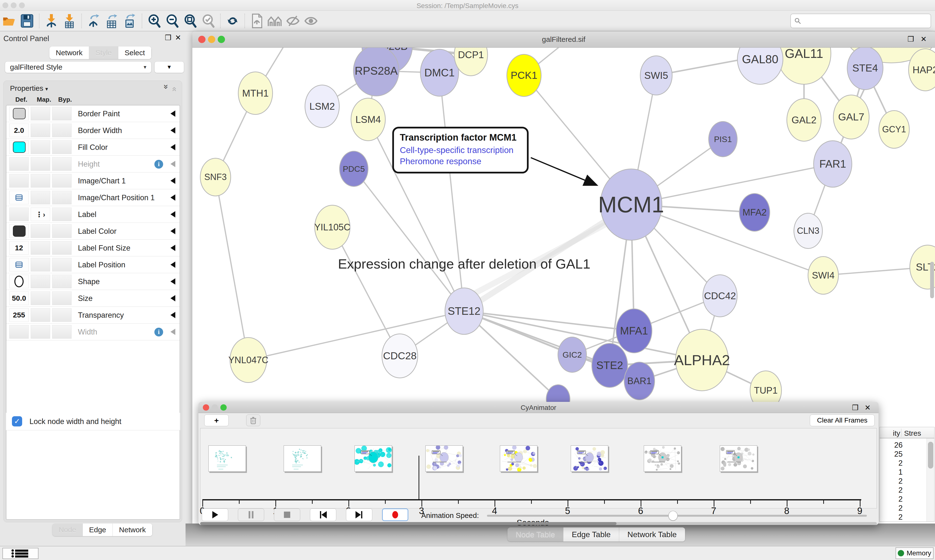 This screenshot has width=935, height=560. Describe the element at coordinates (93, 164) in the screenshot. I see `property-row-height: Heighti` at that location.